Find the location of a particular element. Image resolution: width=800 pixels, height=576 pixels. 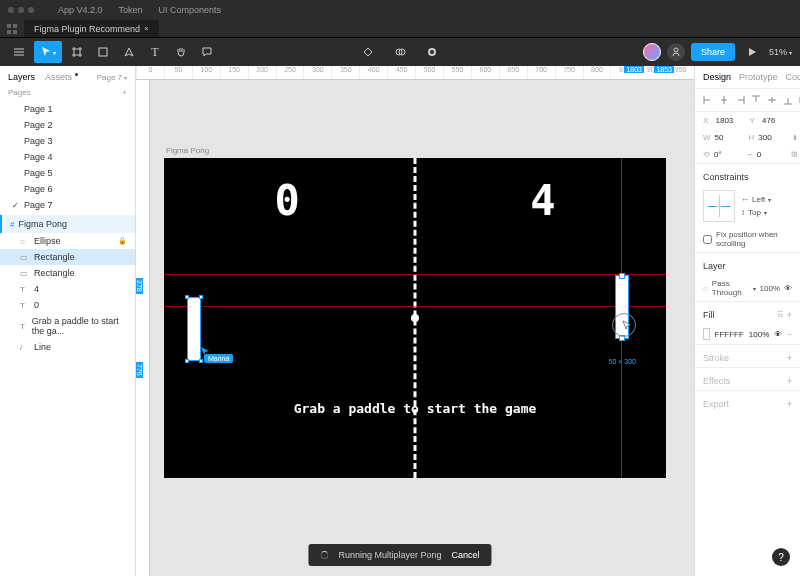

add-page-icon: + is located at coordinates (124, 92).